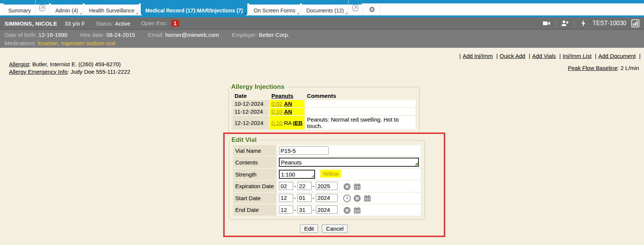  Describe the element at coordinates (286, 186) in the screenshot. I see `expiration-month-input` at that location.